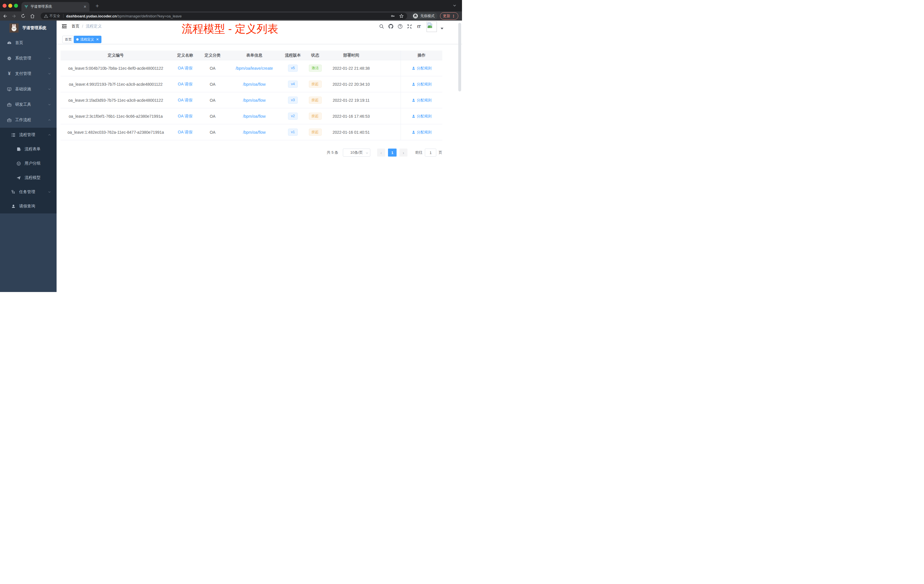 This screenshot has height=584, width=924. I want to click on sidebar-item-leave-query: 请假查询, so click(28, 206).